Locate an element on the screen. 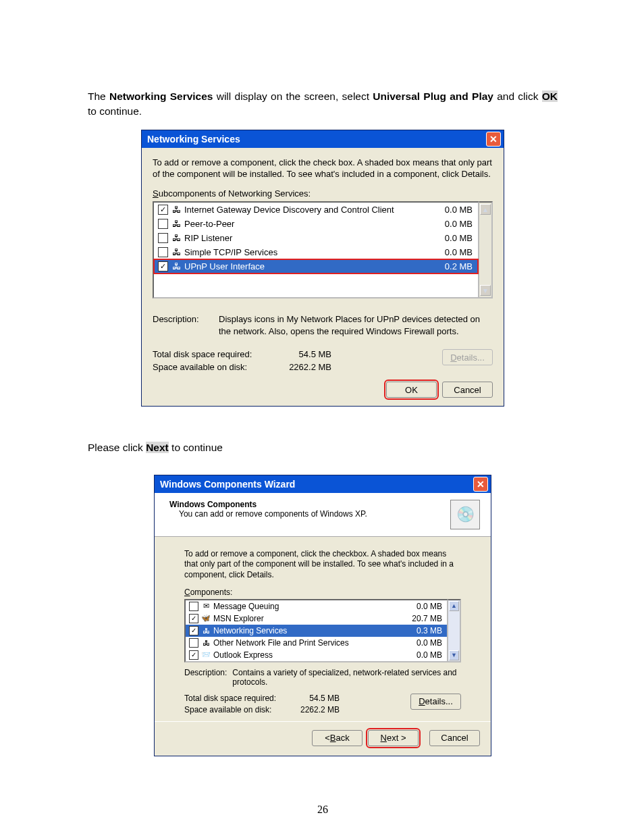  instruction-paragraph-1: The Networking Services will display on … is located at coordinates (323, 104).